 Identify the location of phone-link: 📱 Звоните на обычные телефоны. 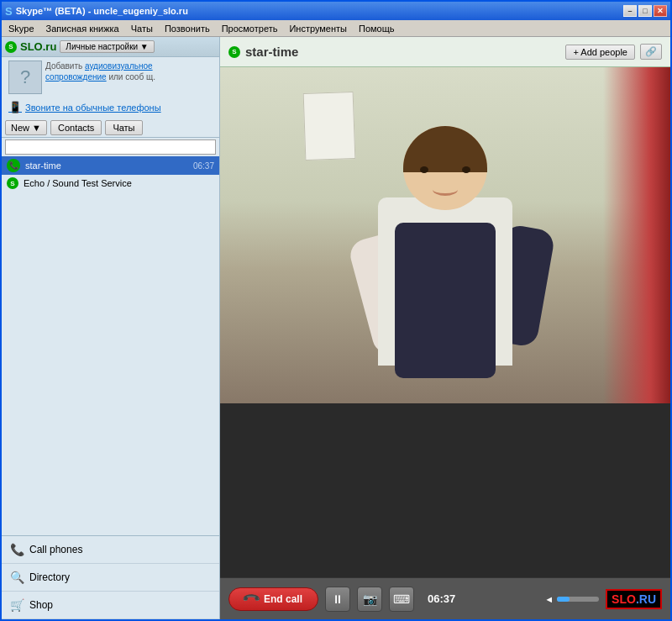
(111, 108).